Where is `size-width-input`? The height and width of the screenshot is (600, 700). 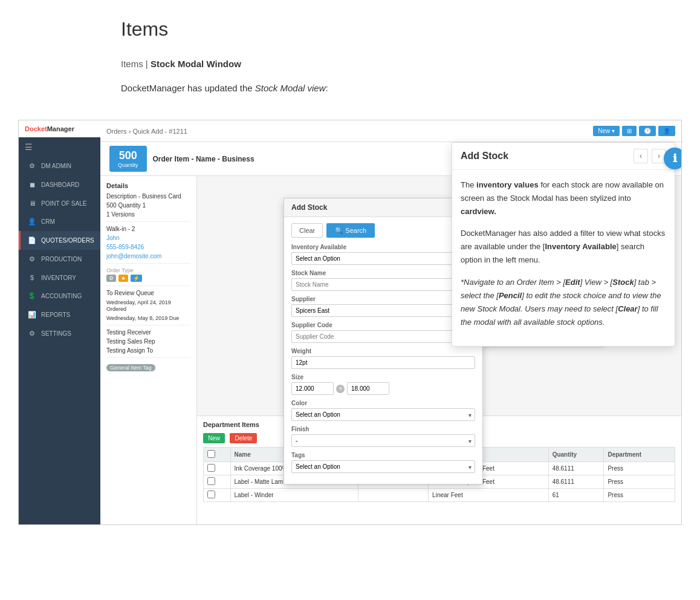 size-width-input is located at coordinates (313, 388).